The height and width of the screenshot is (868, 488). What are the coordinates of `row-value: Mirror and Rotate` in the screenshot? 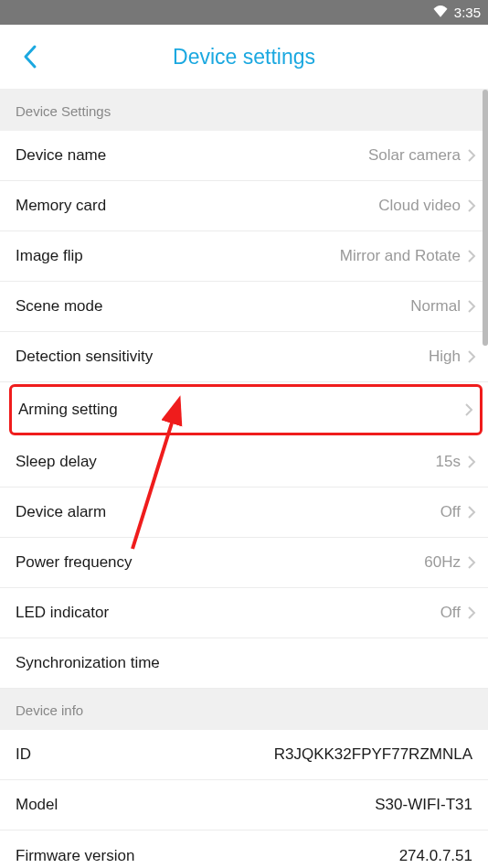 It's located at (400, 256).